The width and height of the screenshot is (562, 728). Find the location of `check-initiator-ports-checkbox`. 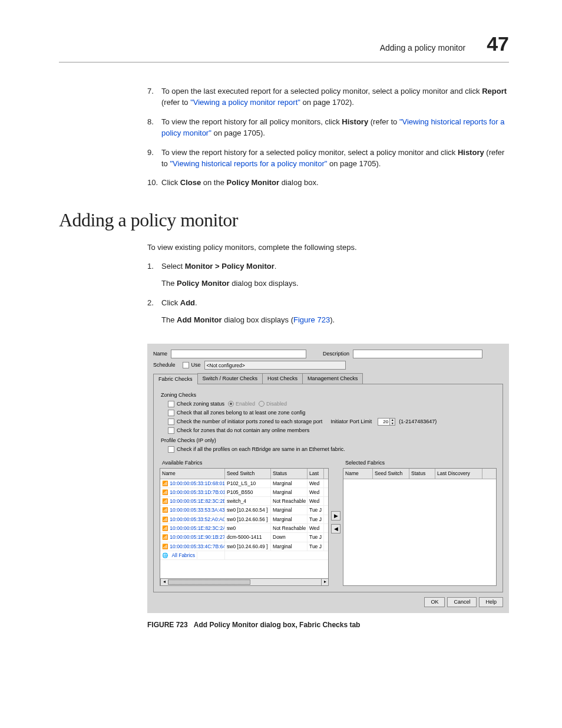

check-initiator-ports-checkbox is located at coordinates (171, 422).